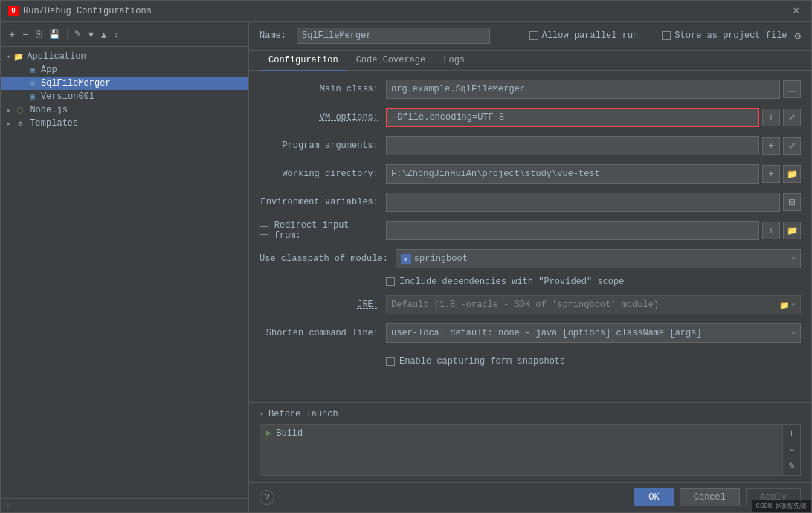 This screenshot has height=513, width=812. I want to click on working-dir-expand-button: +, so click(771, 174).